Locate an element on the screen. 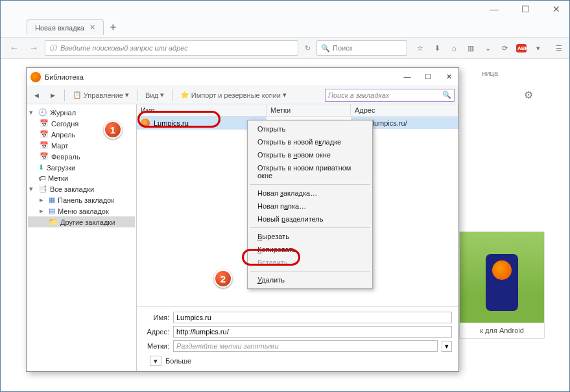 Image resolution: width=570 pixels, height=392 pixels. page-text-fragment: ница is located at coordinates (490, 73).